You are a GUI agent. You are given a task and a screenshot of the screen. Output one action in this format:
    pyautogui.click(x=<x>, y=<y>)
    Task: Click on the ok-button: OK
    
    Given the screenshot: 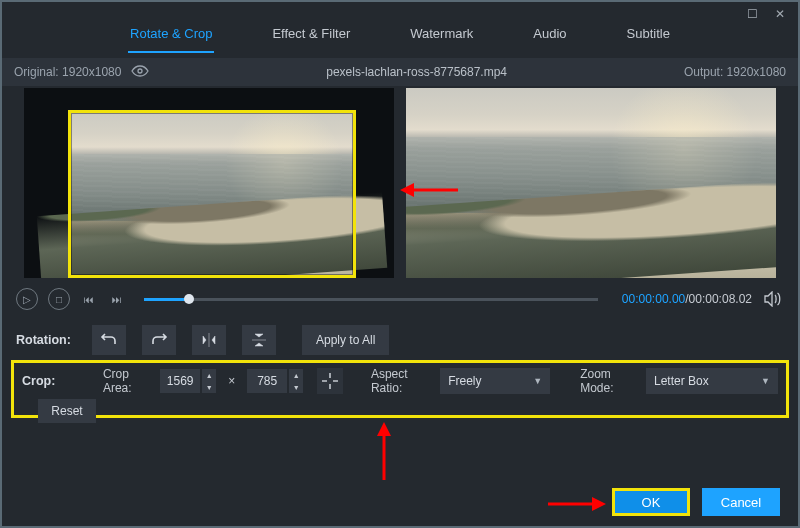 What is the action you would take?
    pyautogui.click(x=651, y=502)
    